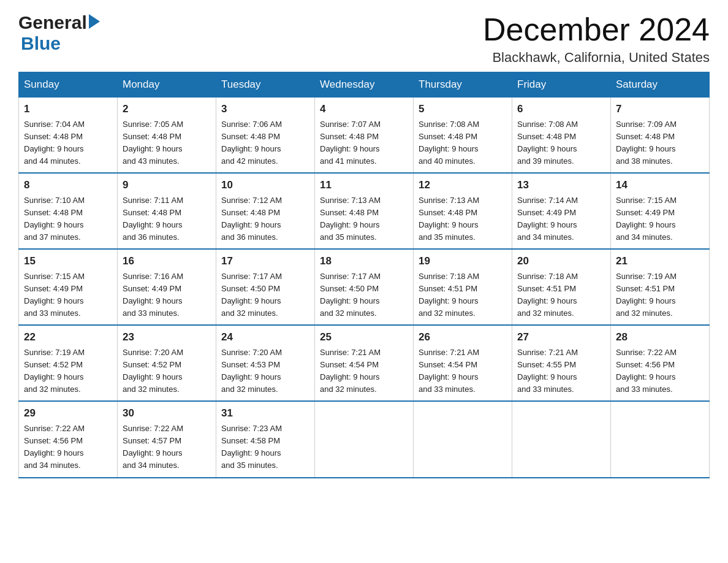 The width and height of the screenshot is (728, 563). I want to click on calendar-week-row: 1 Sunrise: 7:04 AMSunset: 4:48 PMDayligh…, so click(364, 136).